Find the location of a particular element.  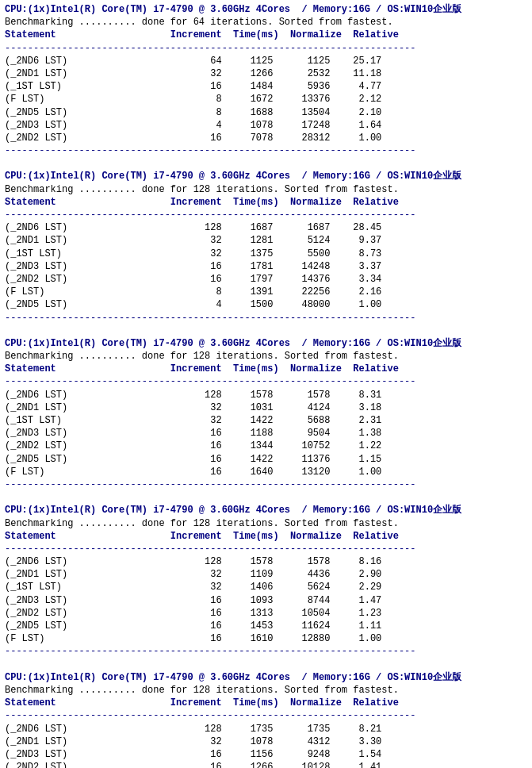

col-headers-1: Statement Increment Time(ms) Normalize R… is located at coordinates (201, 202).